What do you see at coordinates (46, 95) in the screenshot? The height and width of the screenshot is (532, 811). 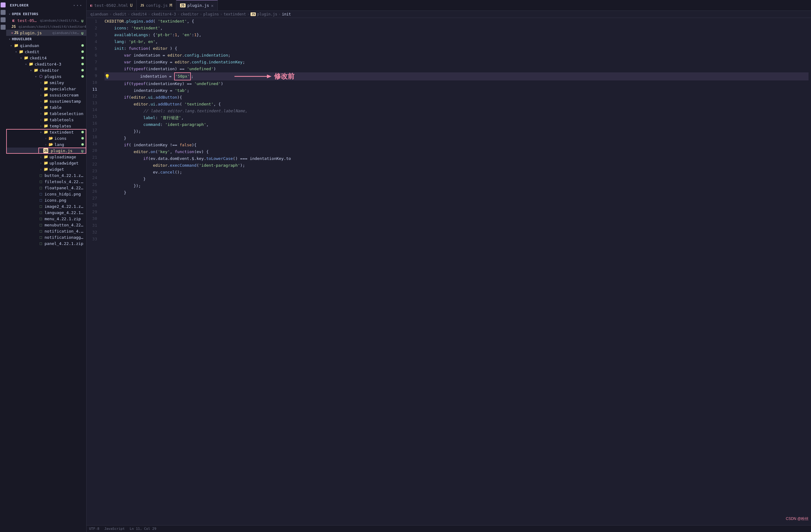 I see `tree-susuicecream: › 📁 susuicecream` at bounding box center [46, 95].